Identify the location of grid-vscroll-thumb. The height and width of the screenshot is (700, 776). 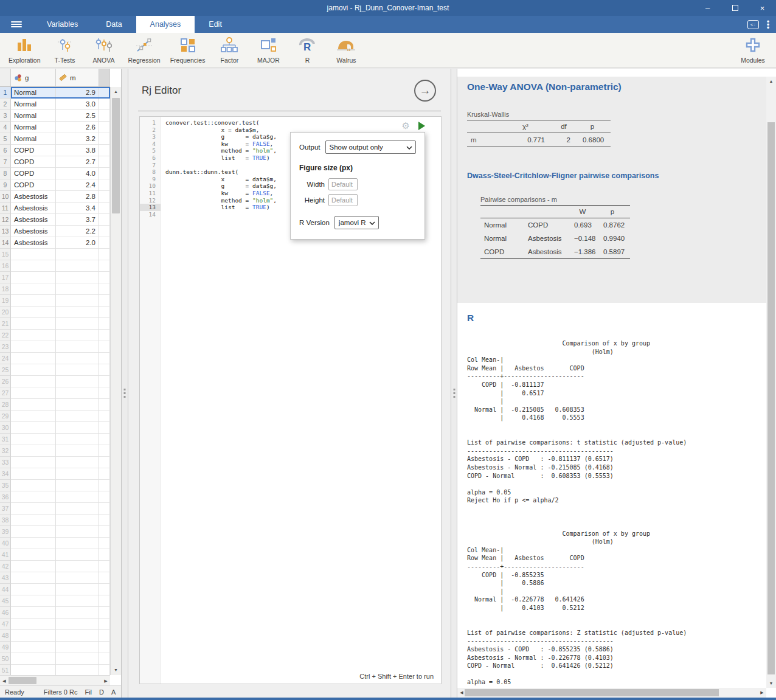
(116, 156).